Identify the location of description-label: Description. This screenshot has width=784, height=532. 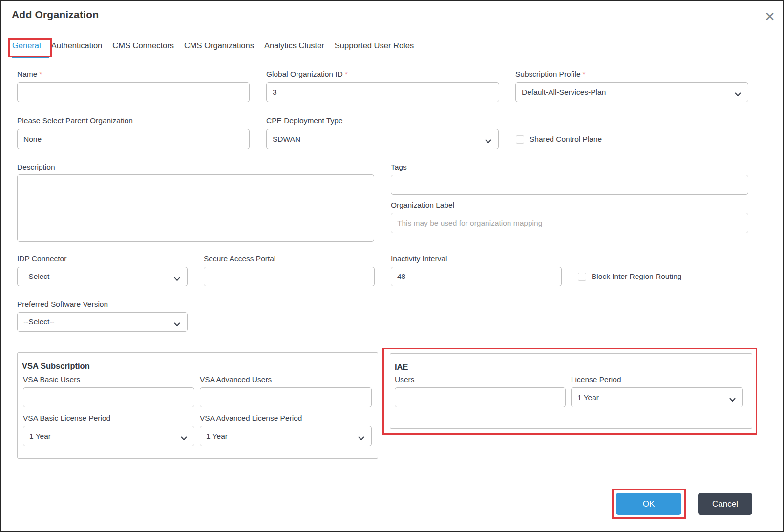
(36, 167).